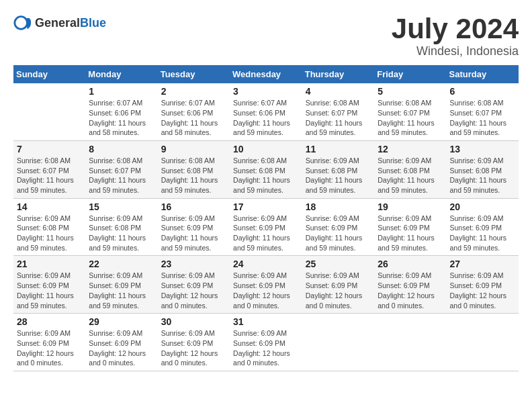  Describe the element at coordinates (50, 322) in the screenshot. I see `day-number: 28` at that location.